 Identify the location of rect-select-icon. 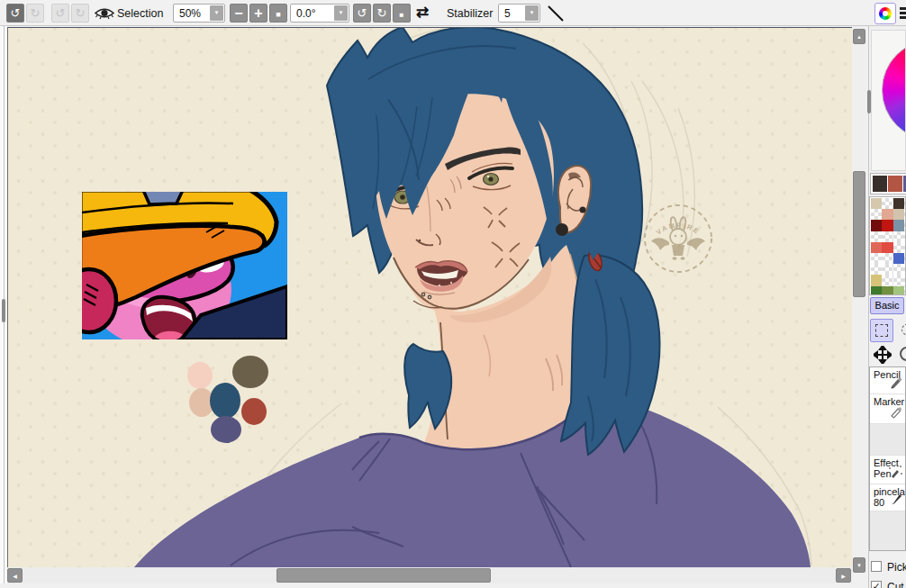
(882, 330).